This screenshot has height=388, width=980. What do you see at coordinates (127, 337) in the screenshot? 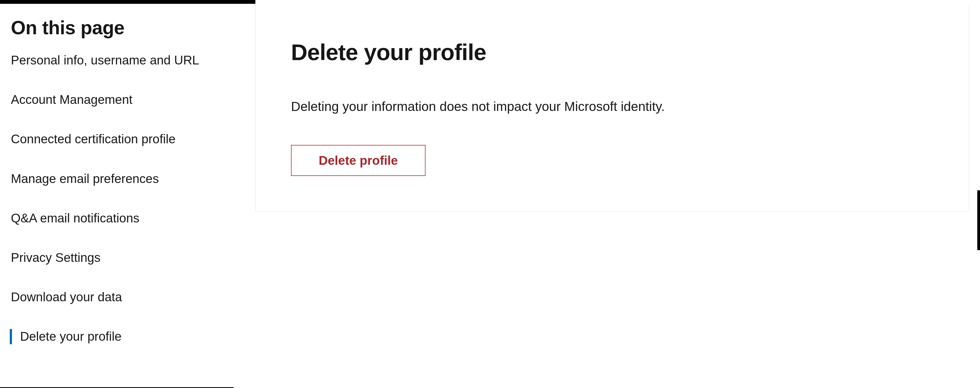
I see `sidebar-item-delete-your-profile: Delete your profile` at bounding box center [127, 337].